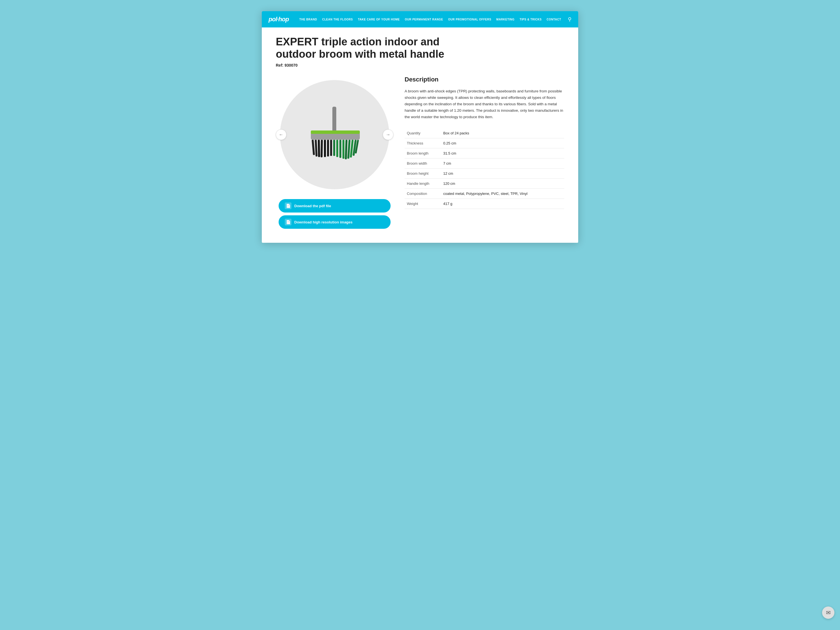 The height and width of the screenshot is (630, 840). I want to click on spec-value: 417 g, so click(503, 204).